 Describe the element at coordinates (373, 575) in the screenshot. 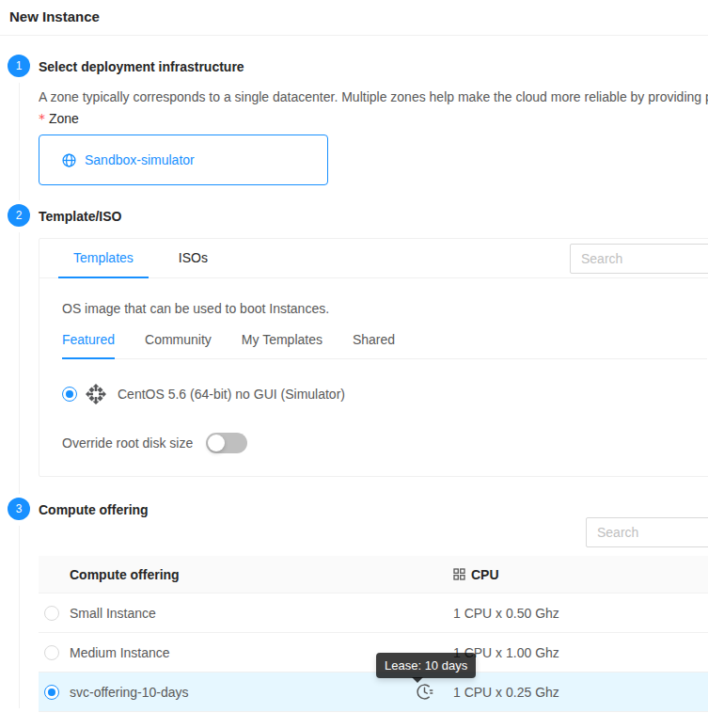

I see `table-header-row: Compute offering CPU` at that location.